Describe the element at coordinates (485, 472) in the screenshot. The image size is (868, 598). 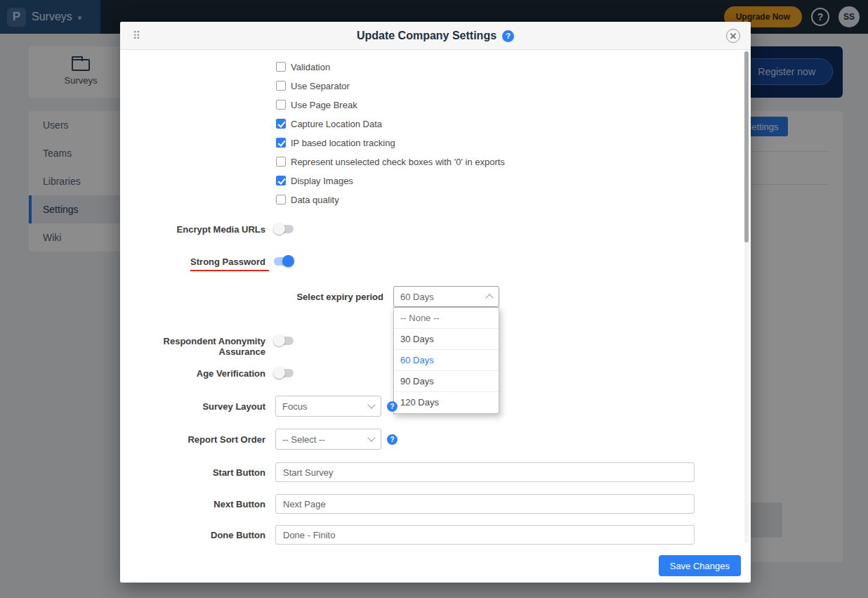
I see `start-button-input` at that location.